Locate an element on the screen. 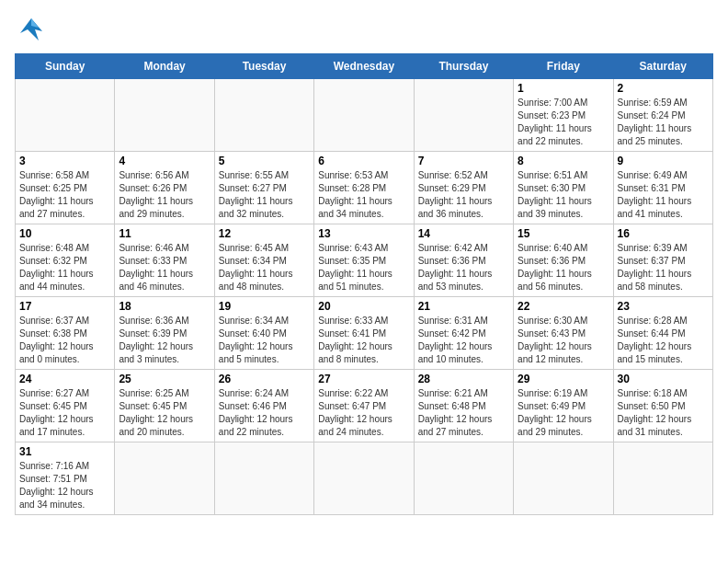 The height and width of the screenshot is (563, 728). calendar-week-row: 17Sunrise: 6:37 AM Sunset: 6:38 PM Dayli… is located at coordinates (364, 333).